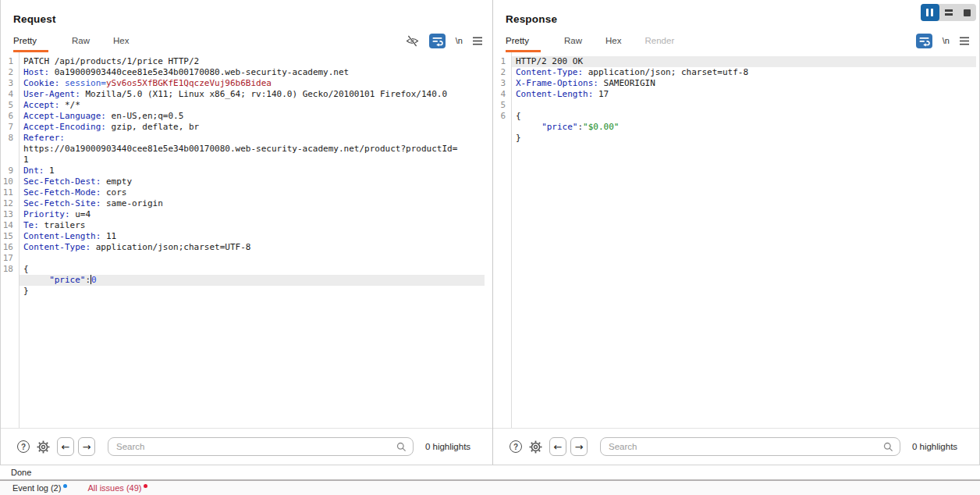  What do you see at coordinates (737, 447) in the screenshot?
I see `response-search-bar: ? ← →` at bounding box center [737, 447].